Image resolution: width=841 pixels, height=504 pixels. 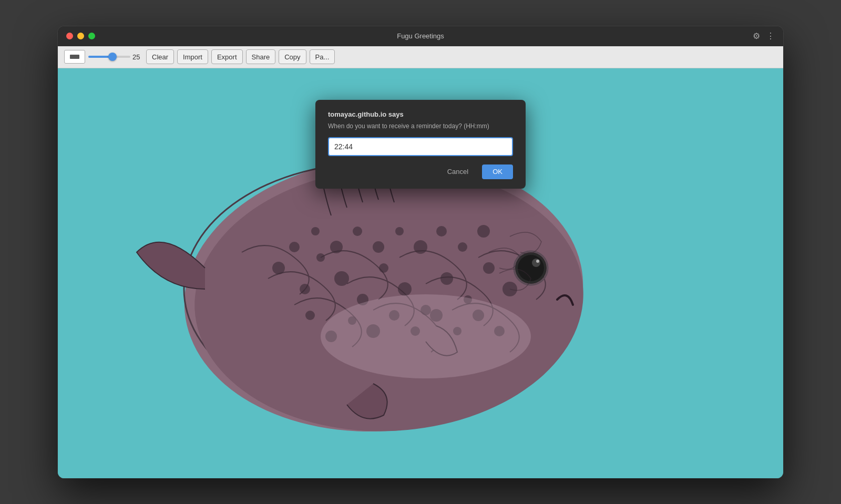 I want to click on extensions-icon: ⚙, so click(x=756, y=36).